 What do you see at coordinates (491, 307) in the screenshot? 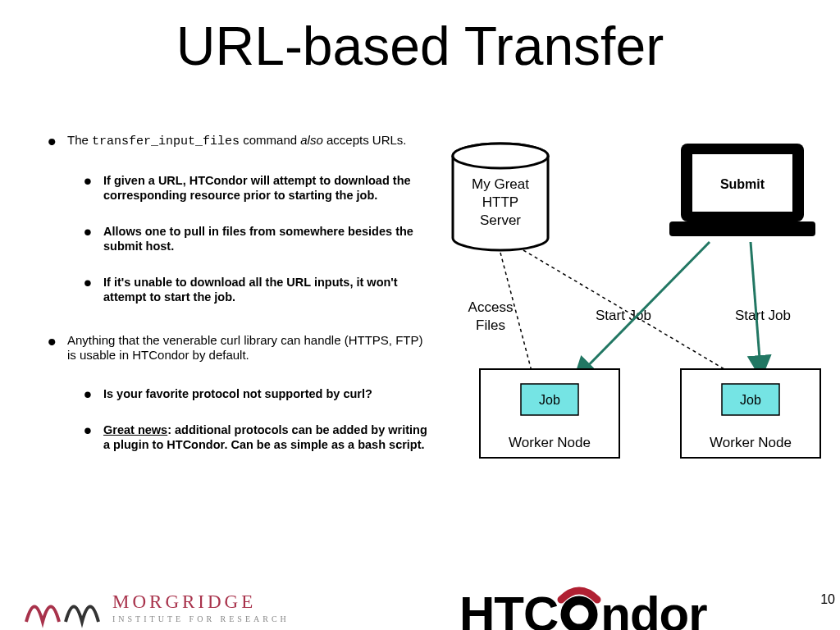
I see `access-files-label: Access` at bounding box center [491, 307].